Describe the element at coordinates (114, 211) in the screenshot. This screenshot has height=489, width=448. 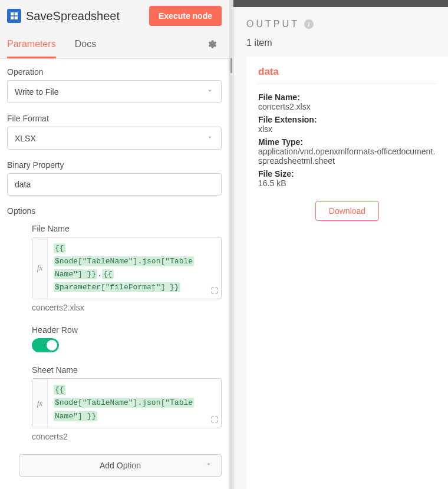
I see `options-label: Options` at that location.